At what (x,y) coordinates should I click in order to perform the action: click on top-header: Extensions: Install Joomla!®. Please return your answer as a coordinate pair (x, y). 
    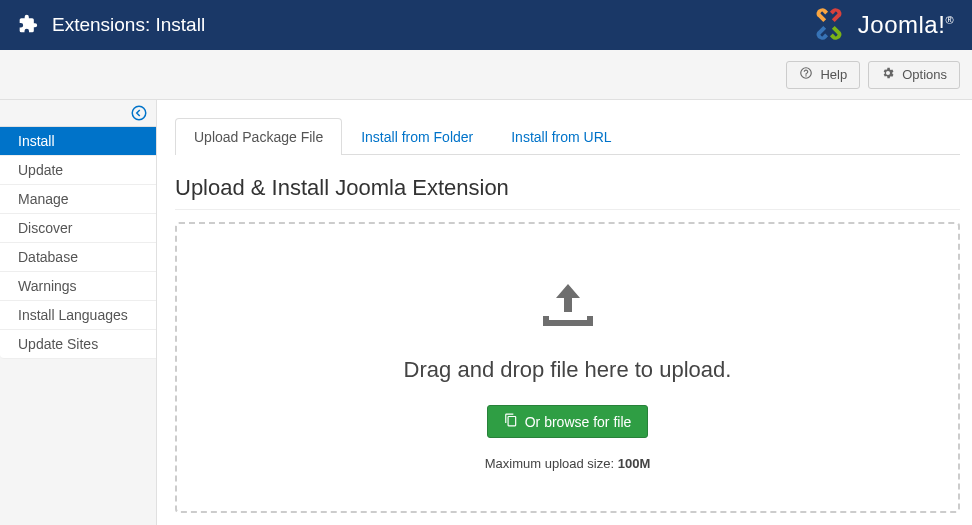
    Looking at the image, I should click on (486, 25).